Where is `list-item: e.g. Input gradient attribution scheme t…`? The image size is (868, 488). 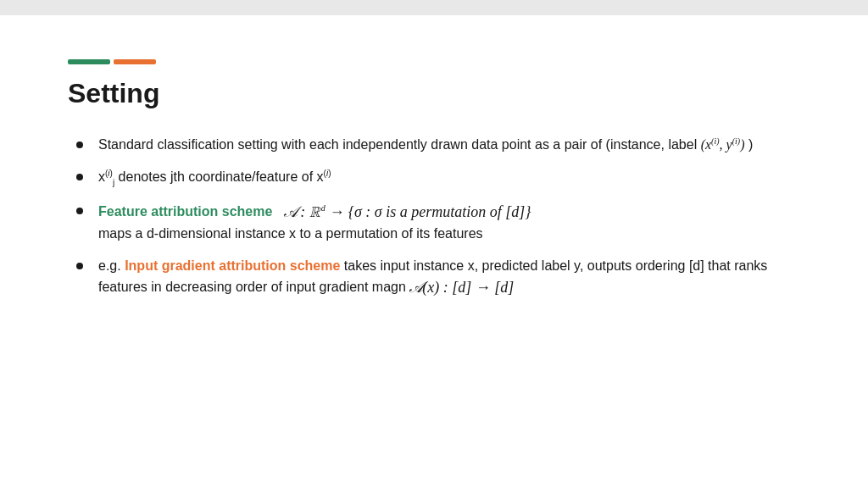
list-item: e.g. Input gradient attribution scheme t… is located at coordinates (434, 278).